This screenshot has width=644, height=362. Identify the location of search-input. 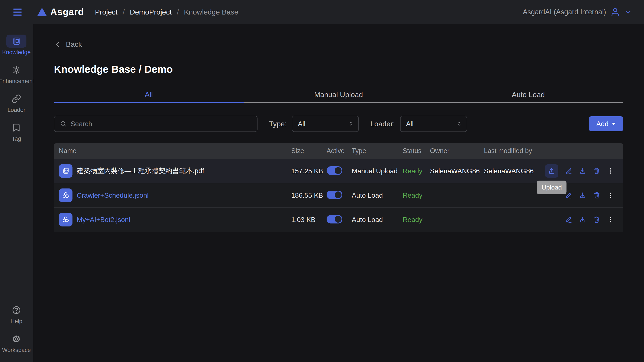
(161, 124).